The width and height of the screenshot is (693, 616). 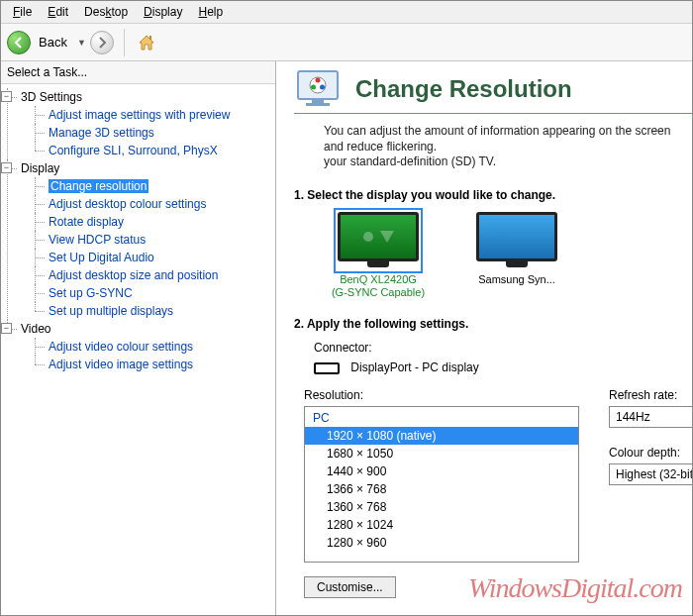 What do you see at coordinates (154, 347) in the screenshot?
I see `tree-item: Adjust video colour settings` at bounding box center [154, 347].